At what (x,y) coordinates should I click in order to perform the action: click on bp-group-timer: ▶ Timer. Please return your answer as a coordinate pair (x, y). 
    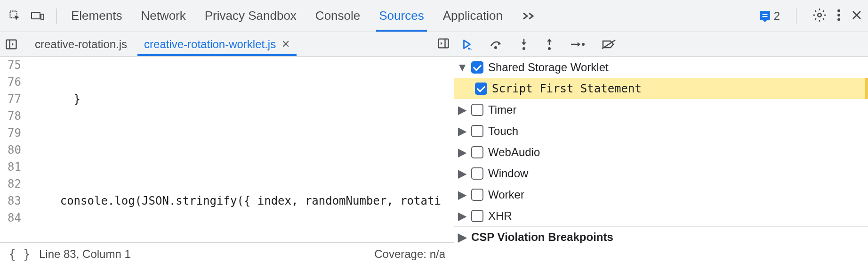
    Looking at the image, I should click on (661, 109).